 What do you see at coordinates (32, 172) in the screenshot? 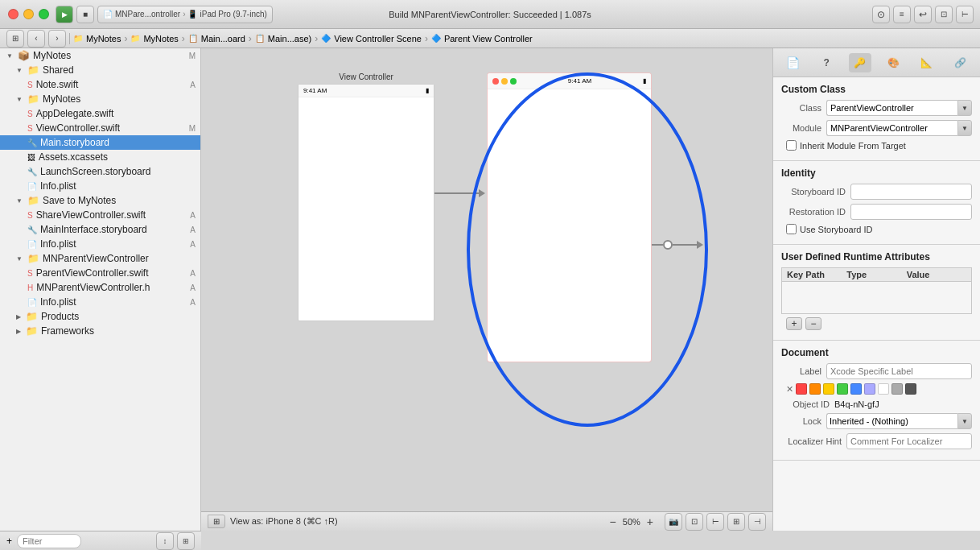
I see `storyboard-file-icon2: 🔧` at bounding box center [32, 172].